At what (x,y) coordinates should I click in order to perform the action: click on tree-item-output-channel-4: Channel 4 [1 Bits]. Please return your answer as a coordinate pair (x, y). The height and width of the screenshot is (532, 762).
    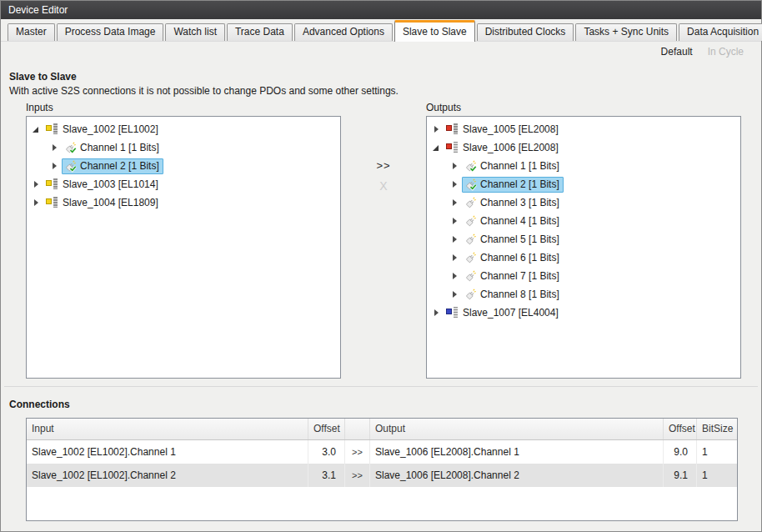
    Looking at the image, I should click on (584, 221).